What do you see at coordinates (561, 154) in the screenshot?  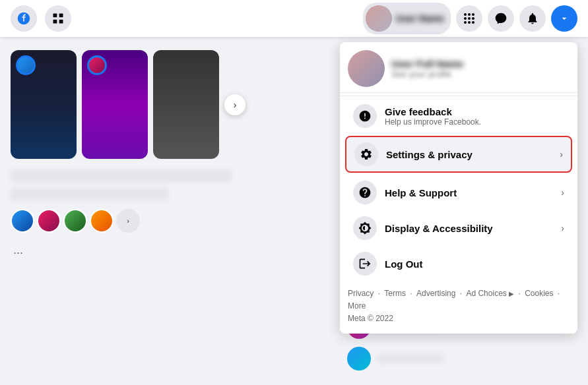 I see `settings-chevron-icon: ›` at bounding box center [561, 154].